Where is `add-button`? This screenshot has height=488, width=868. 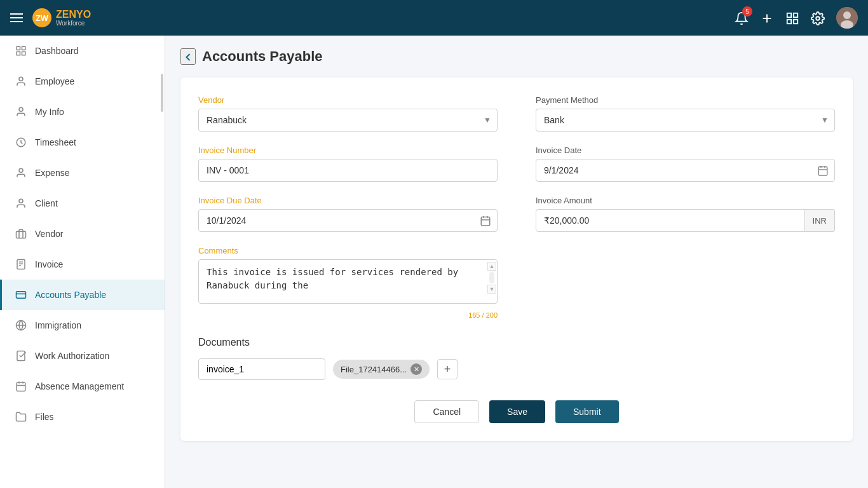 add-button is located at coordinates (767, 18).